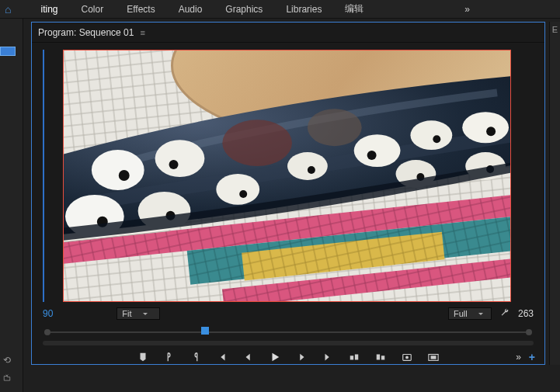 This screenshot has height=392, width=560. Describe the element at coordinates (529, 332) in the screenshot. I see `scrub-end-handle` at that location.